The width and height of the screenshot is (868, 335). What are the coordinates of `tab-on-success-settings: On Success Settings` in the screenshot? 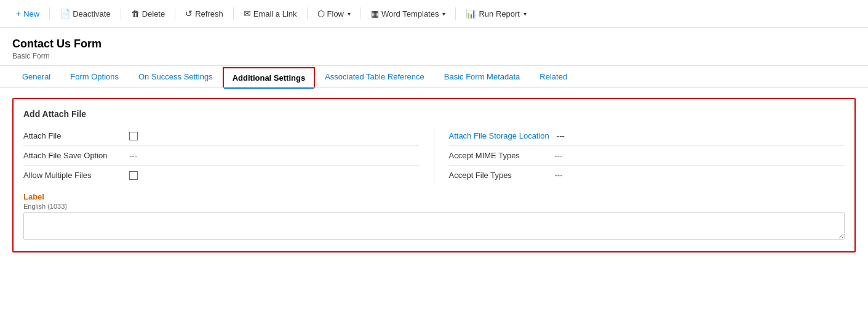 It's located at (176, 76).